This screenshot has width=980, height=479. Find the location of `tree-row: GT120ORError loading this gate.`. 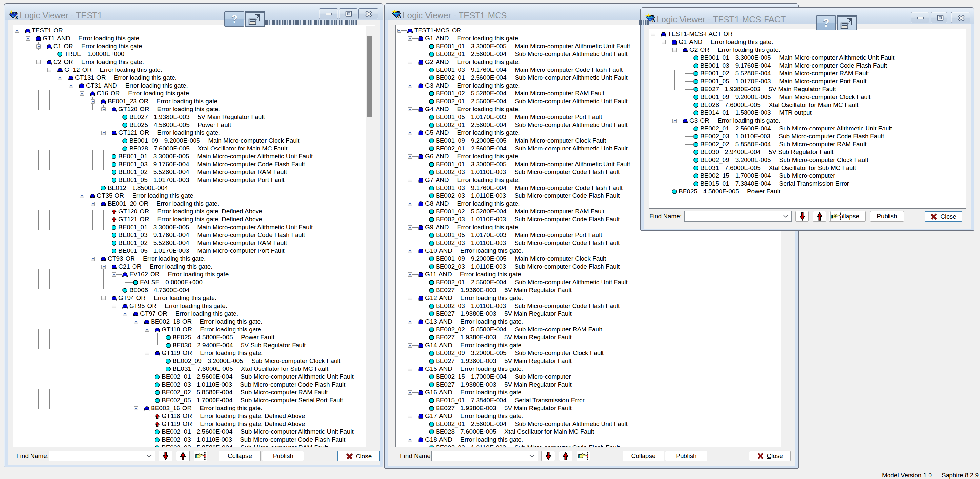

tree-row: GT120ORError loading this gate. is located at coordinates (194, 109).